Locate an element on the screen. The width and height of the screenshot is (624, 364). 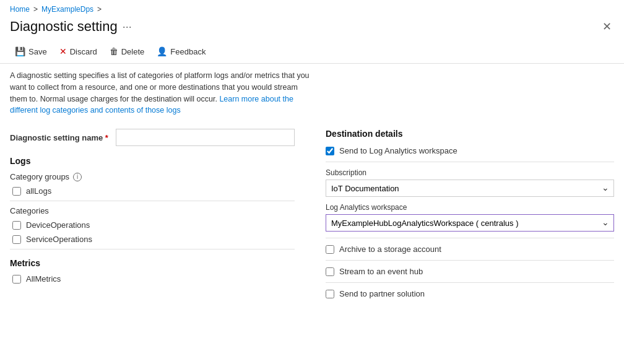
logs-section-title: Logs is located at coordinates (152, 161).